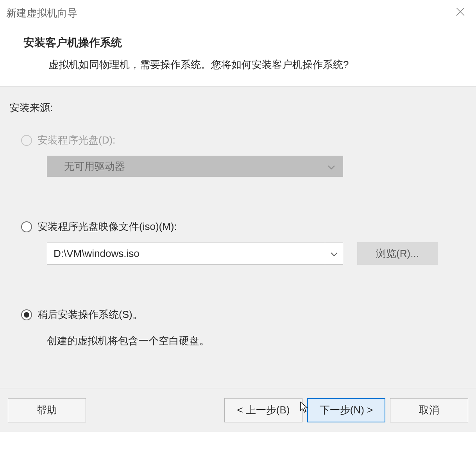  What do you see at coordinates (460, 13) in the screenshot?
I see `close-icon` at bounding box center [460, 13].